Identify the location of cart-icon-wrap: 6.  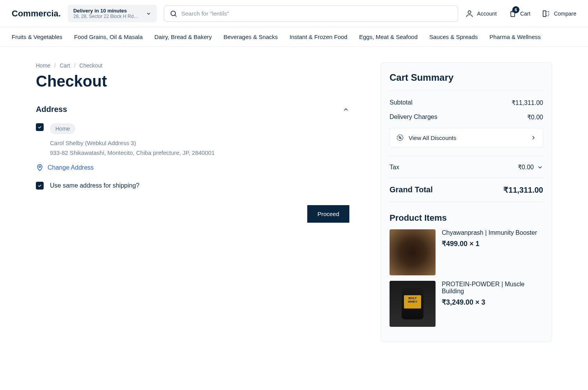
(513, 14).